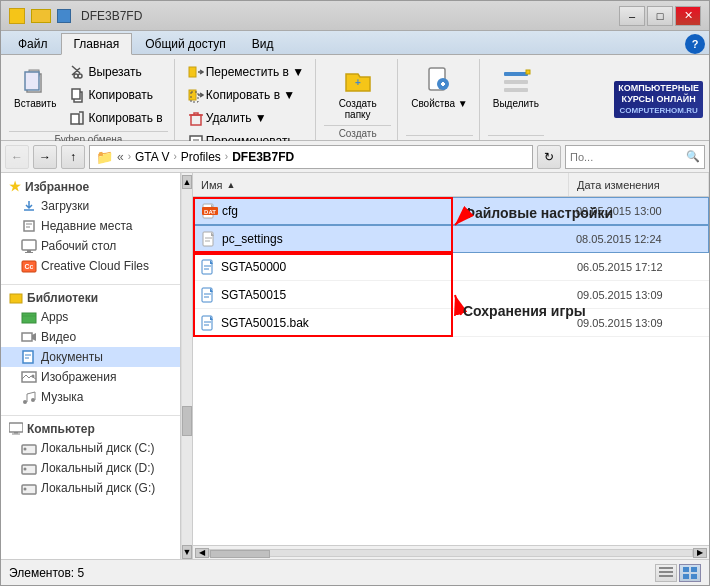 The image size is (710, 586). I want to click on drive-d-icon, so click(29, 468).